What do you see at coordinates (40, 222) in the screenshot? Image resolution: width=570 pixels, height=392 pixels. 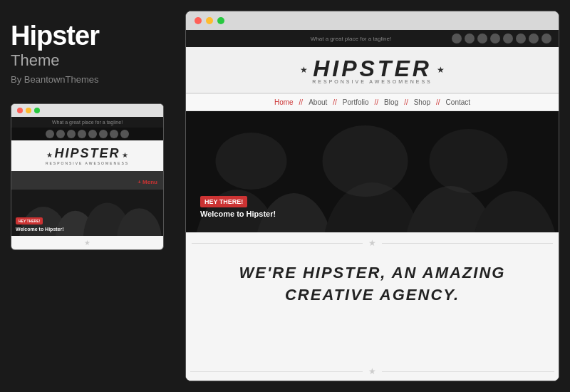 I see `small-hero-badge: HEY THERE! Welcome to Hipster!` at bounding box center [40, 222].